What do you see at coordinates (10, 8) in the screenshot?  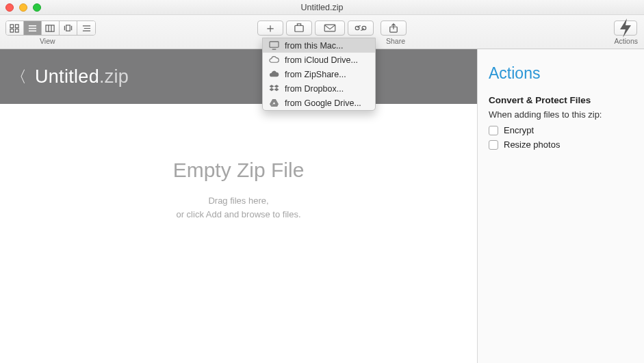 I see `close-window-button` at bounding box center [10, 8].